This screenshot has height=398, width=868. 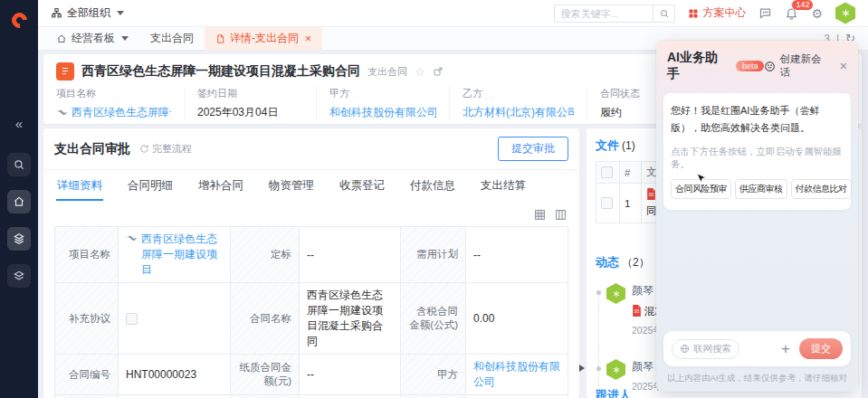 I want to click on ai-submit-button: 提交, so click(x=821, y=349).